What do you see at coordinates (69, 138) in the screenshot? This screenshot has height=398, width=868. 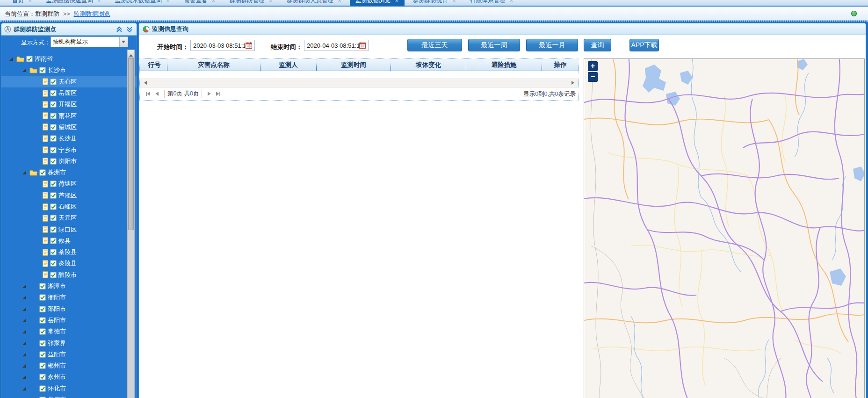 I see `tree-node: 长沙县` at bounding box center [69, 138].